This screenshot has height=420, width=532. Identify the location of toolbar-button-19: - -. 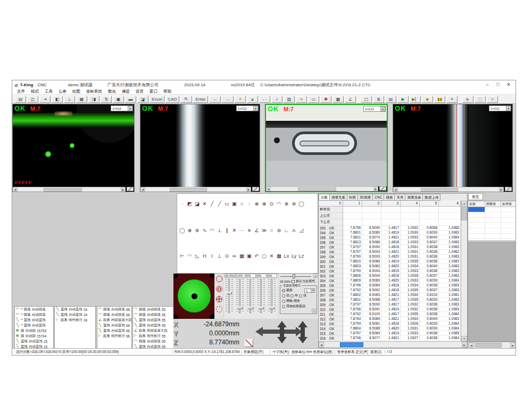
(265, 99).